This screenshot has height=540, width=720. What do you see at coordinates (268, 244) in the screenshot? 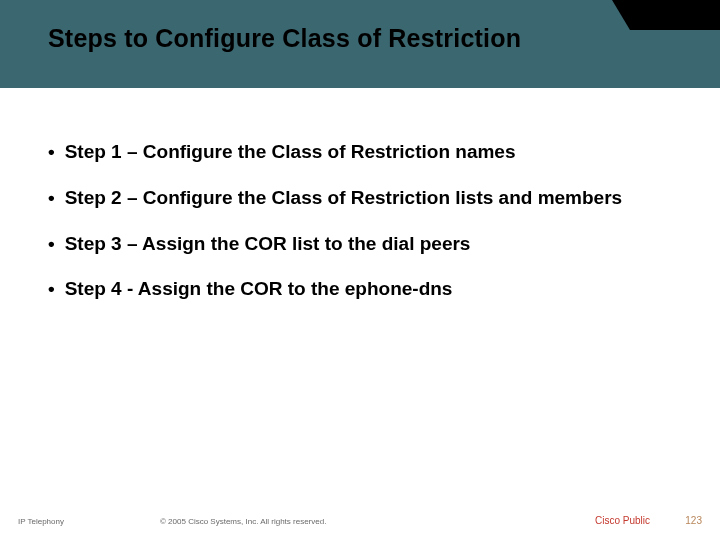
I see `bullet-text: Step 3 – Assign the COR list to the dial…` at bounding box center [268, 244].